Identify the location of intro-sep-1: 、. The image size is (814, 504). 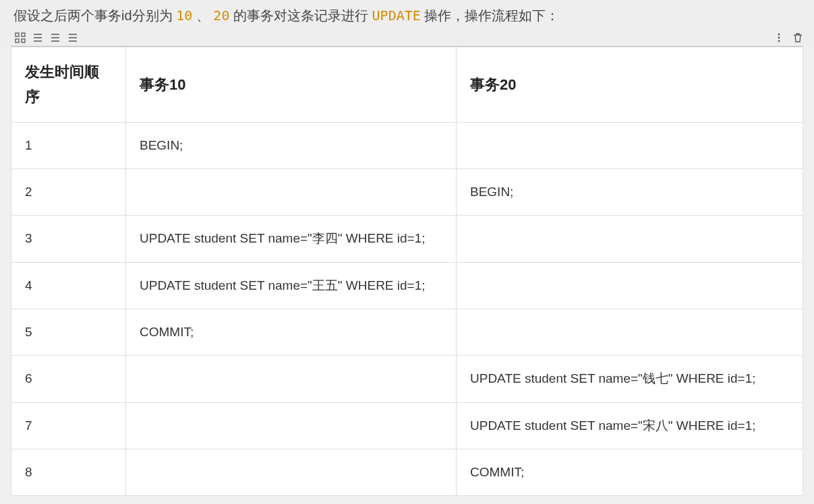
(202, 15).